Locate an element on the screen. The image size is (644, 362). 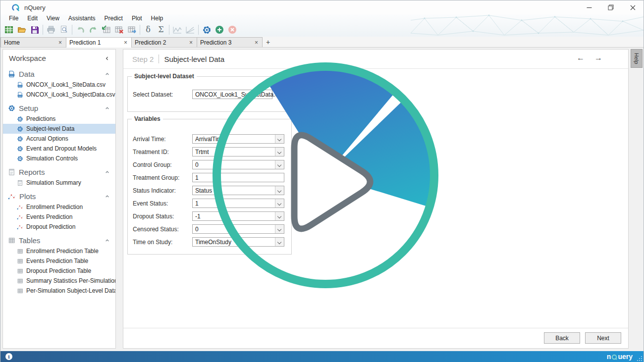
sidebar-item-sitedata-csv: ONCOX_iLook1_SiteData.csv is located at coordinates (59, 85).